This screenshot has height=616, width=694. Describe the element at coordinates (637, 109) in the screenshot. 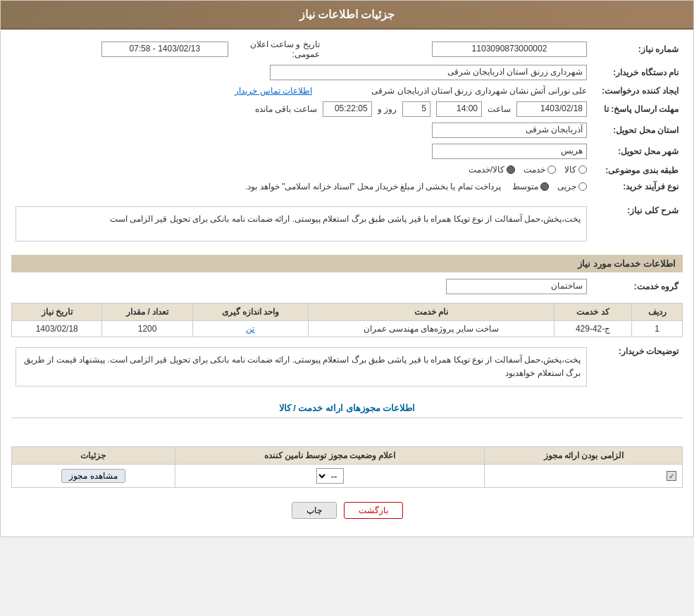

I see `response-deadline-label: مهلت ارسال پاسخ: تا` at that location.